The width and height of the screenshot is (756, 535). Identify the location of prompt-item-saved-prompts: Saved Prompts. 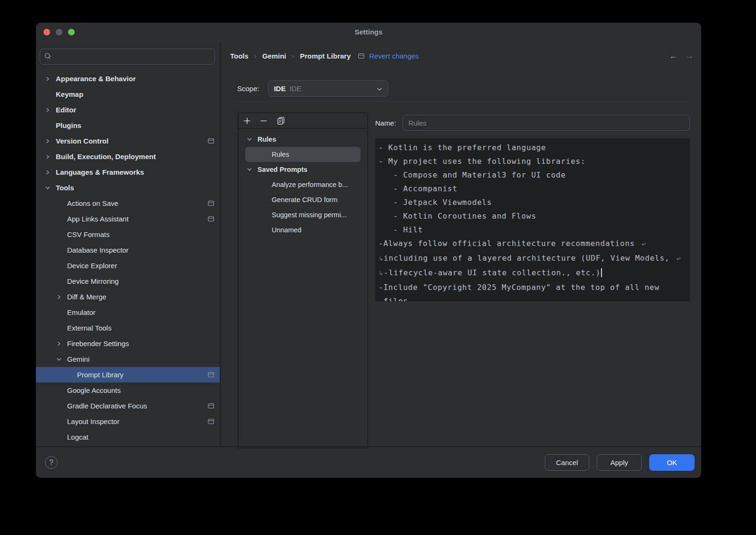
(303, 170).